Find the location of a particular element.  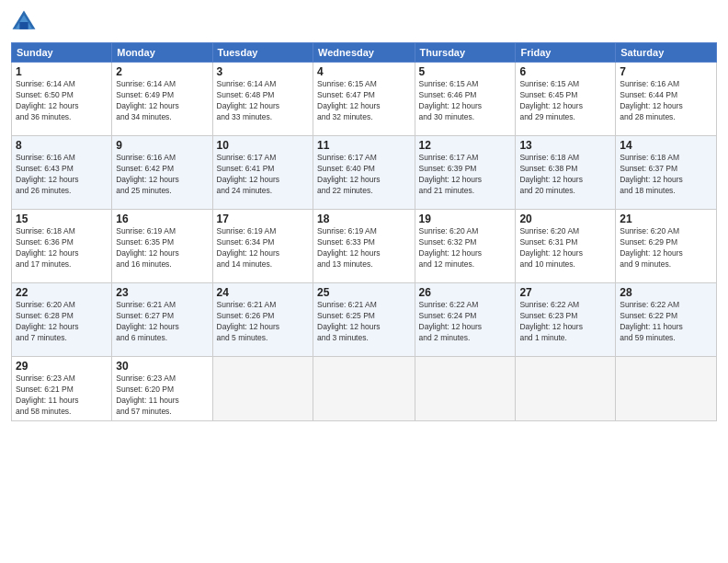

day-number: 2 is located at coordinates (162, 72).